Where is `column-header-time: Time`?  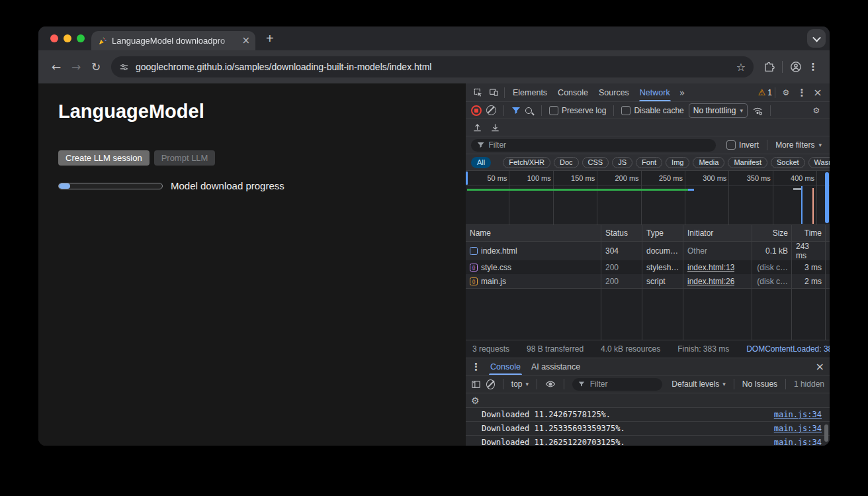
column-header-time: Time is located at coordinates (808, 233).